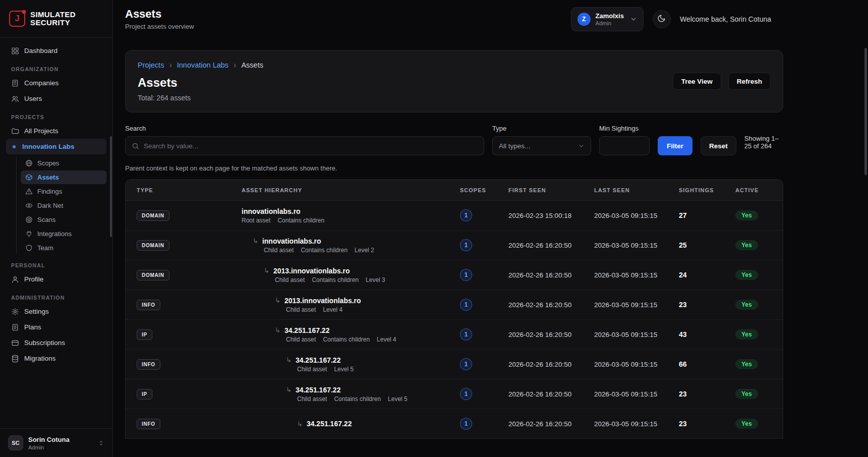 This screenshot has height=457, width=868. Describe the element at coordinates (148, 305) in the screenshot. I see `type-badge: INFO` at that location.